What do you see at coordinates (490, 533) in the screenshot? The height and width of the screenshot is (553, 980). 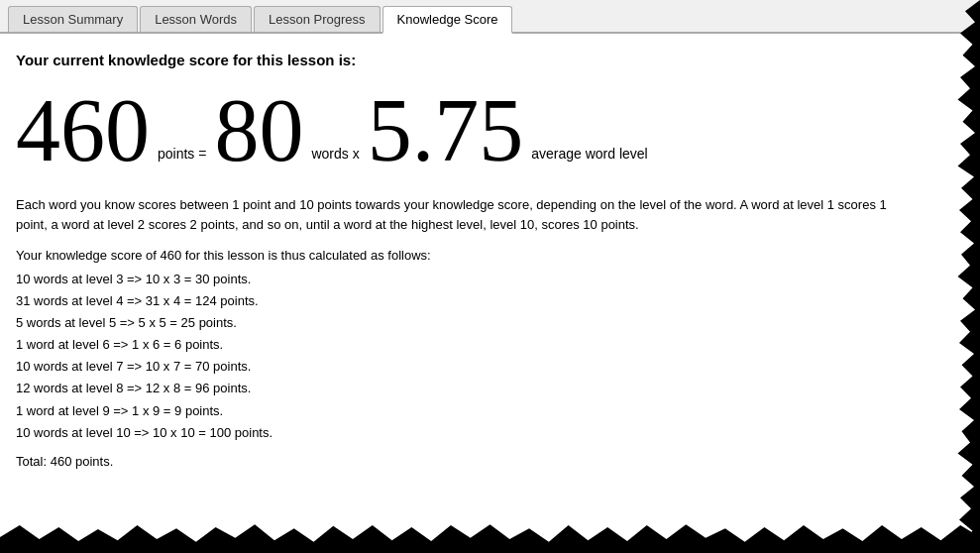 I see `jagged-bottom-edge` at bounding box center [490, 533].